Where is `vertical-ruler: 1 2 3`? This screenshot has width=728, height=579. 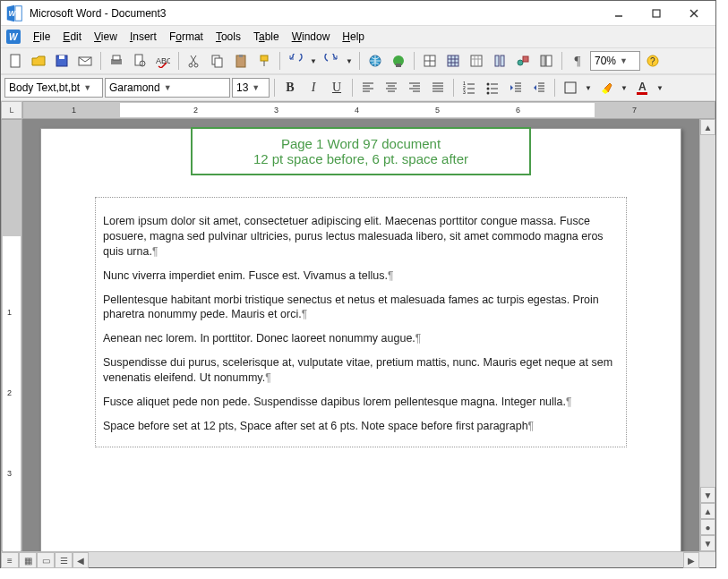 vertical-ruler: 1 2 3 is located at coordinates (12, 335).